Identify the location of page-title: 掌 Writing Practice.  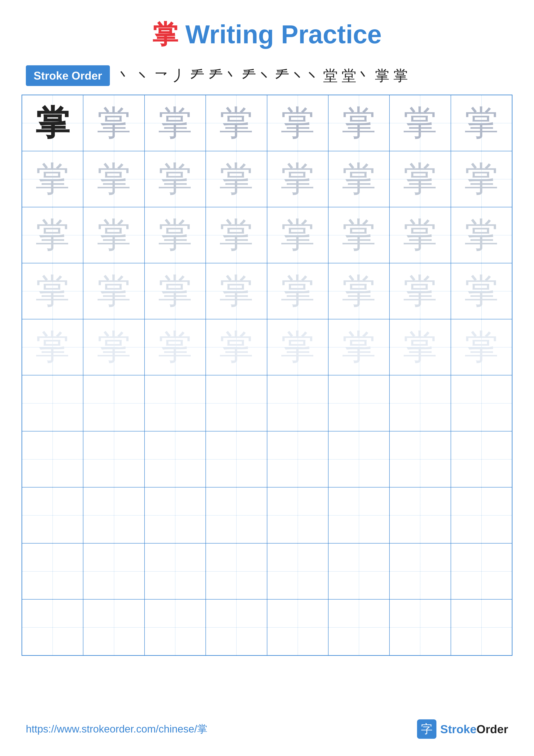
(267, 33).